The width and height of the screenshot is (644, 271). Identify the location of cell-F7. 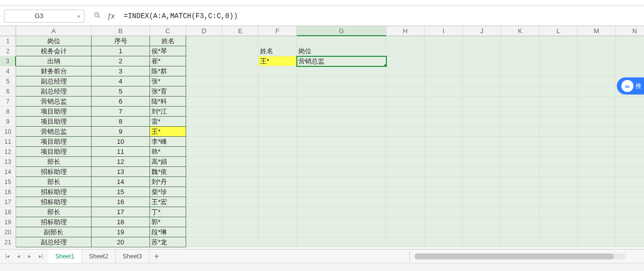
(278, 102).